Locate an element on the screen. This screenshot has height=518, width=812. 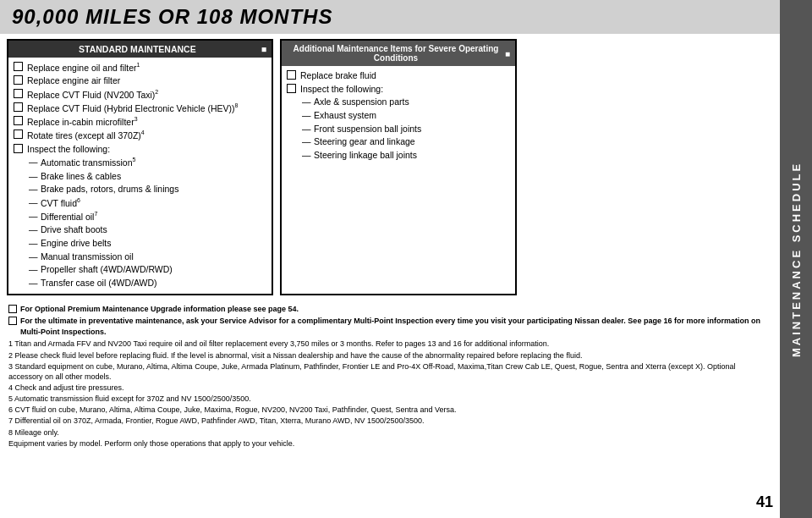
list-item: — Brake pads, rotors, drums & linings is located at coordinates (140, 190).